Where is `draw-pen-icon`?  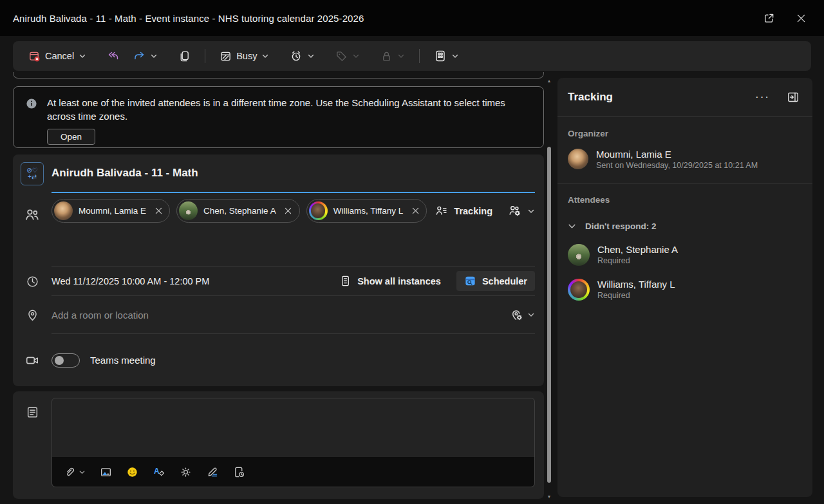 draw-pen-icon is located at coordinates (212, 472).